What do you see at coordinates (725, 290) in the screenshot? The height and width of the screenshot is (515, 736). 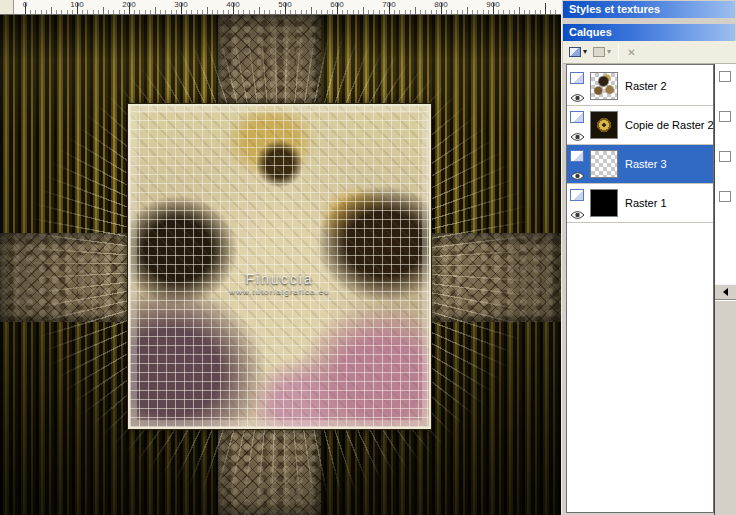 I see `palette-side-strip` at bounding box center [725, 290].